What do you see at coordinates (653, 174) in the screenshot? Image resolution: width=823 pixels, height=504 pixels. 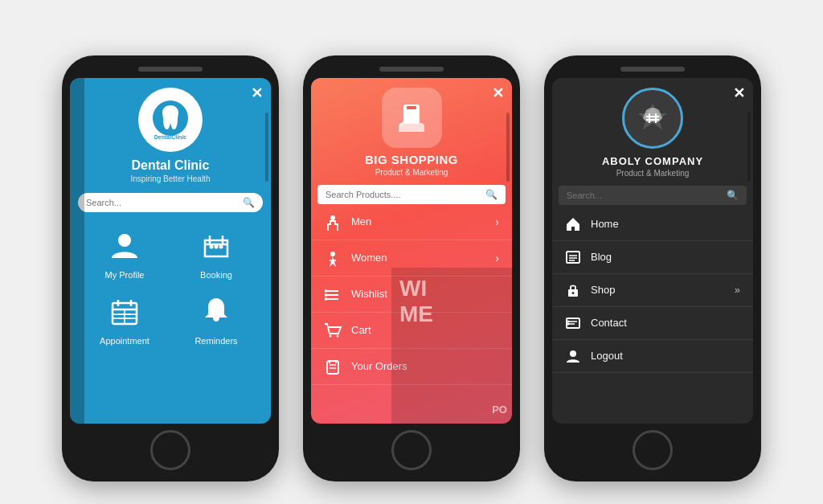 I see `aboly-app-subtitle: Product & Marketing` at bounding box center [653, 174].